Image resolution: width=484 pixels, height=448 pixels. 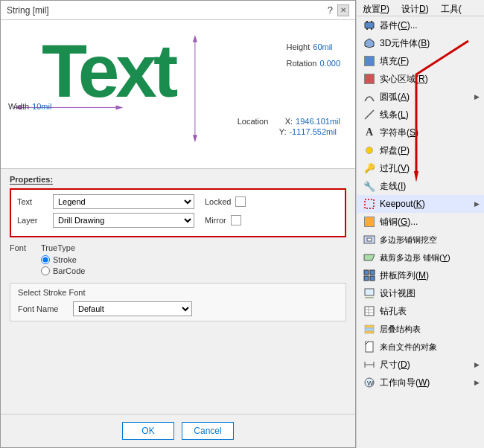 I want to click on file-object-icon, so click(x=369, y=347).